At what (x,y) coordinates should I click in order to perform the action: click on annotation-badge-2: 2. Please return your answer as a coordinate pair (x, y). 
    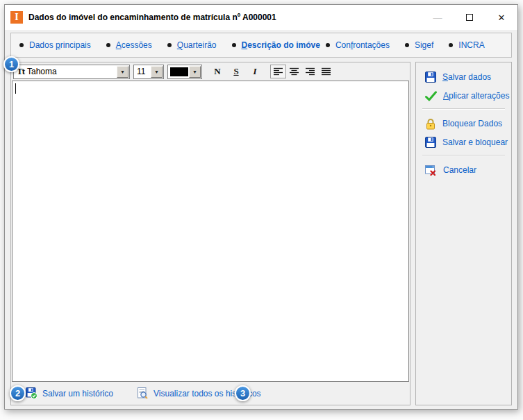
    Looking at the image, I should click on (18, 393).